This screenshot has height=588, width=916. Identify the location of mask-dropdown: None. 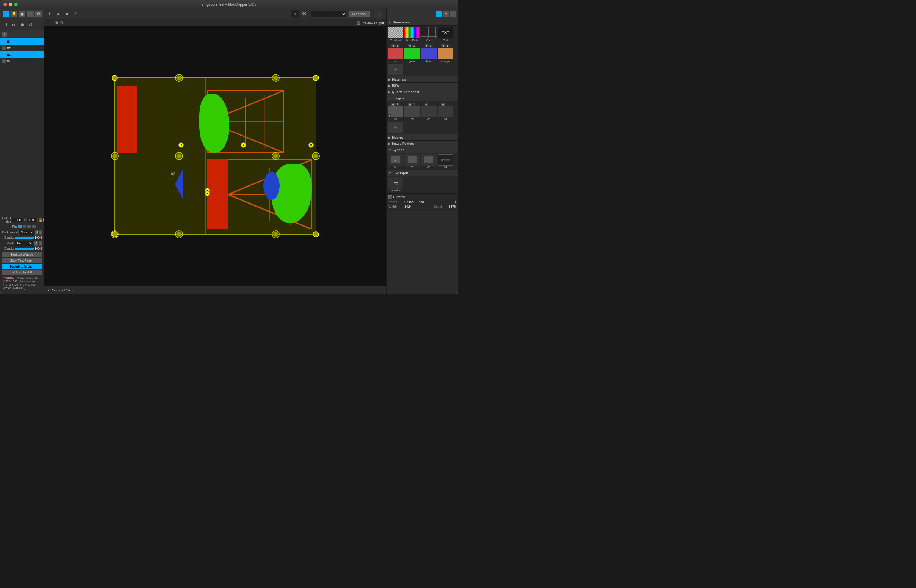
(24, 244).